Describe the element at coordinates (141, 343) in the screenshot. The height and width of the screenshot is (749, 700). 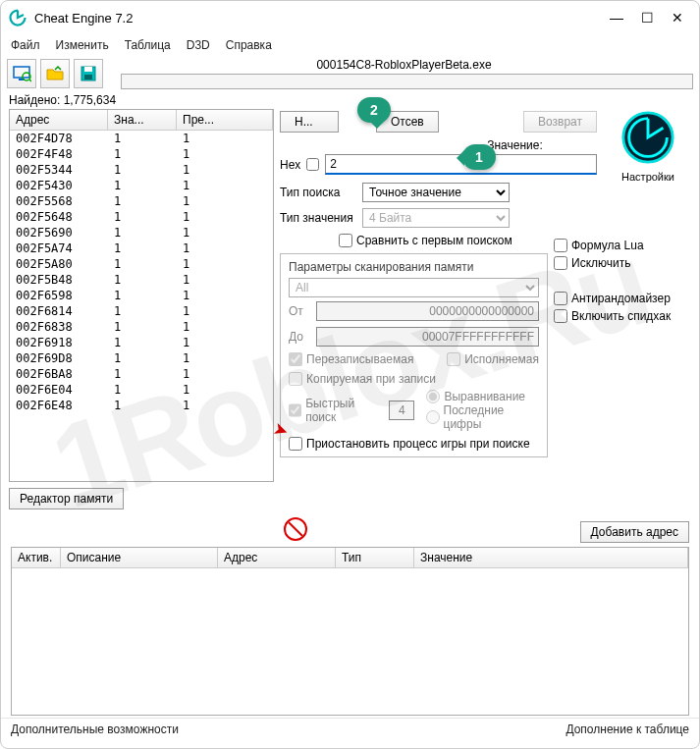
I see `table-row: 002F691811` at that location.